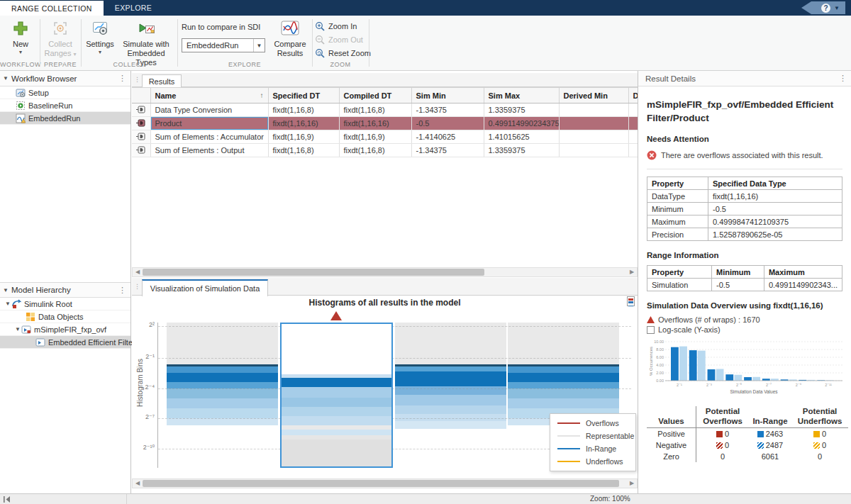  I want to click on column-header-derived-min: Derived Min, so click(594, 96).